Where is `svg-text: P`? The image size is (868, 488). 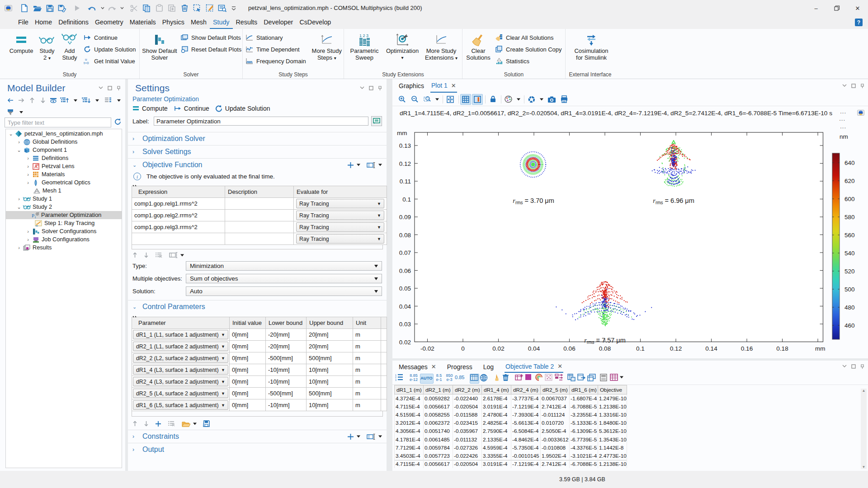
svg-text: P is located at coordinates (33, 216).